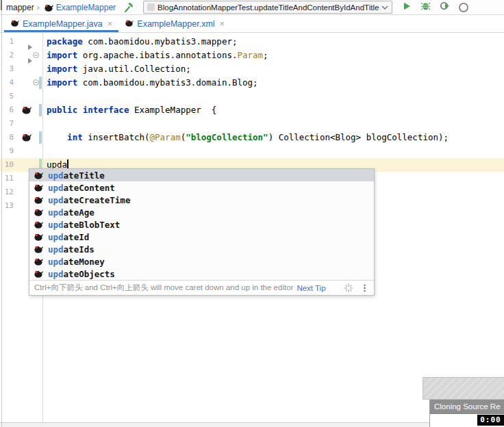  I want to click on code-line: import org.apache.ibatis.annotations.Par…, so click(158, 55).